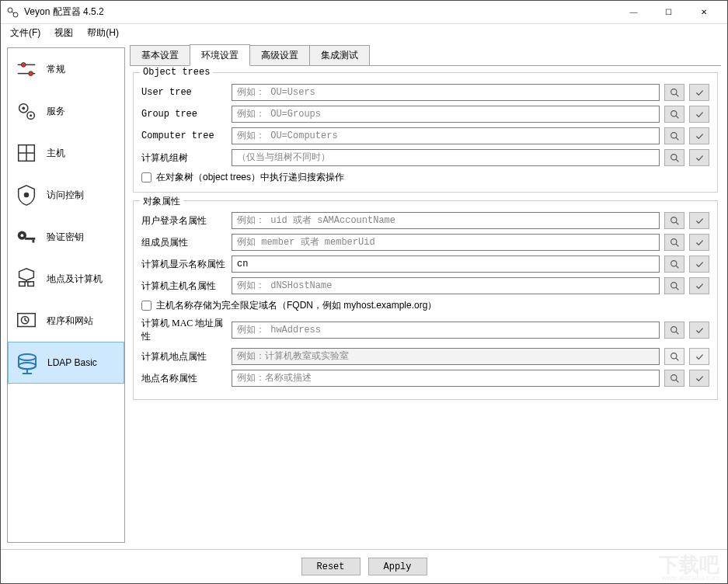 The image size is (728, 584). I want to click on recursive-search-label: 在对象树（object trees）中执行递归搜索操作, so click(250, 177).